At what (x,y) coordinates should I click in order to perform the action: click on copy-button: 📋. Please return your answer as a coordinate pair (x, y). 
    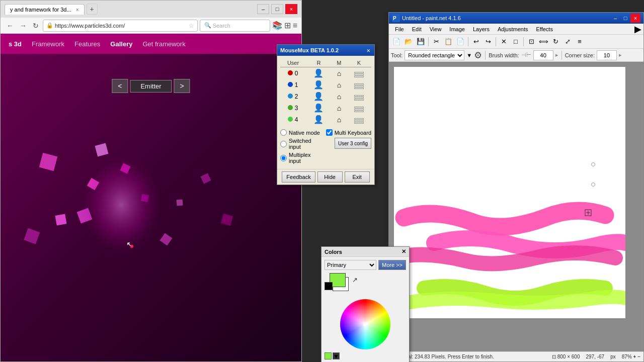
    Looking at the image, I should click on (448, 42).